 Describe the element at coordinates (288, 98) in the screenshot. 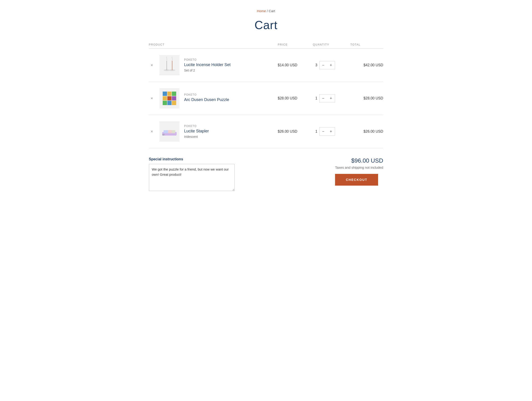

I see `product-price: $28.00 USD` at that location.